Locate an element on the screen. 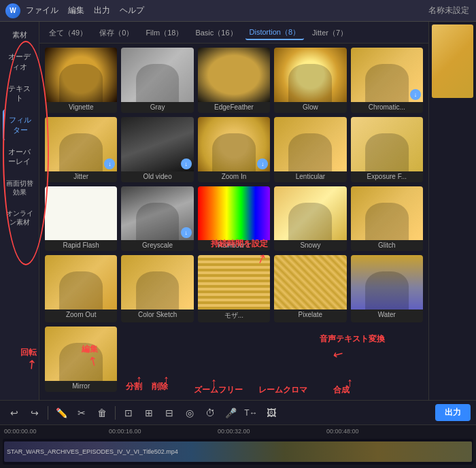 The height and width of the screenshot is (468, 476). grid-button: ⊟ is located at coordinates (169, 413).